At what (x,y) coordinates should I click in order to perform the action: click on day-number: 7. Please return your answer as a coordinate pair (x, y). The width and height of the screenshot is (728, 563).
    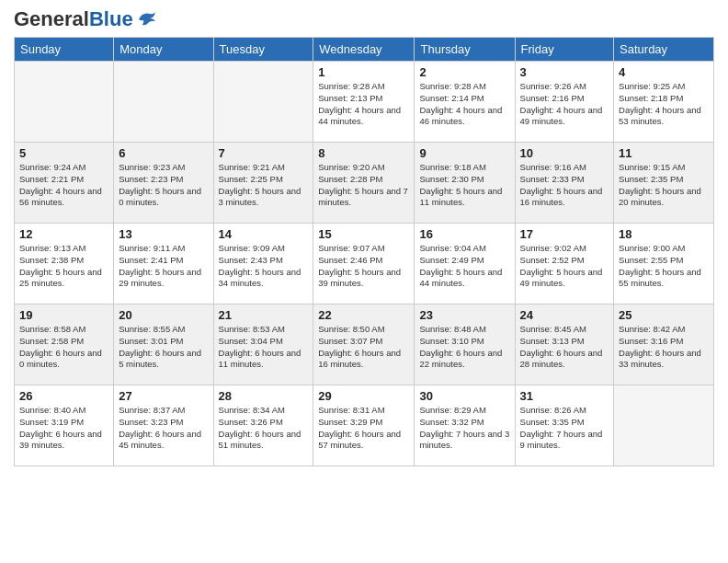
    Looking at the image, I should click on (264, 153).